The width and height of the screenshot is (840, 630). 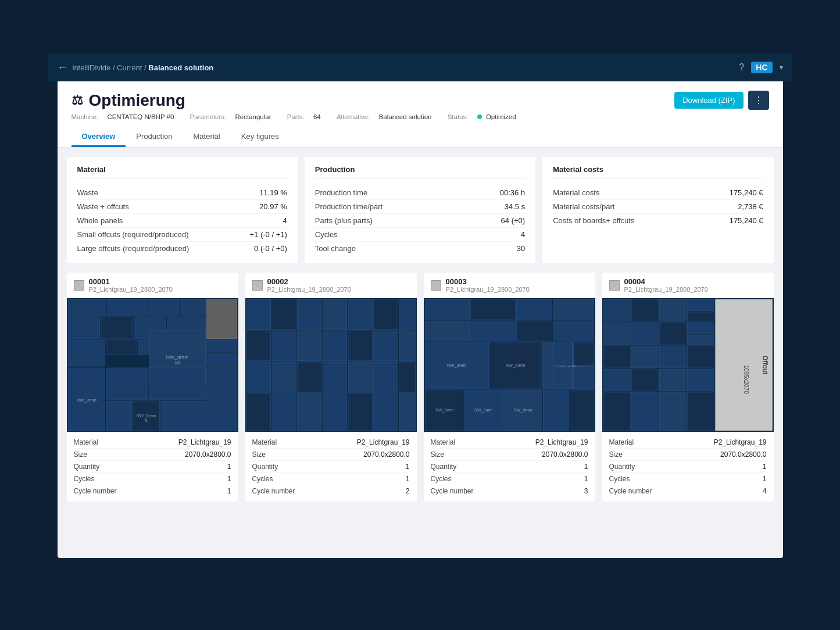 I want to click on page-header: ⚖ Optimierung Download (ZIP) ⋮ Machine: …, so click(x=420, y=114).